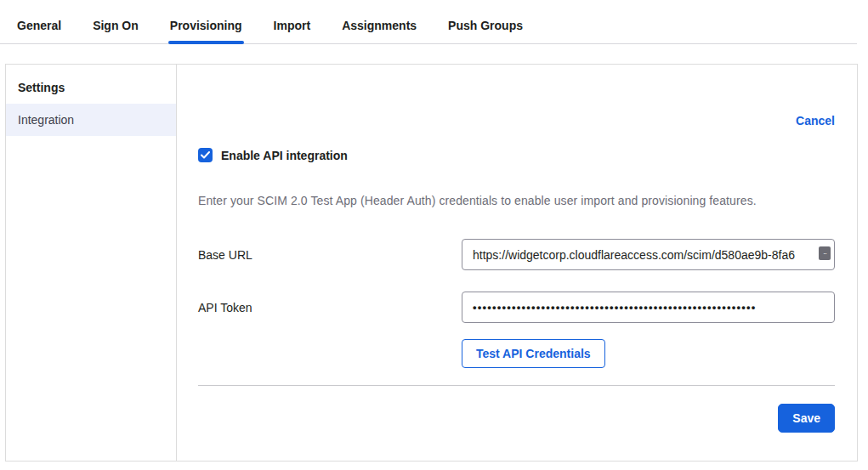  I want to click on api-token-input, so click(648, 308).